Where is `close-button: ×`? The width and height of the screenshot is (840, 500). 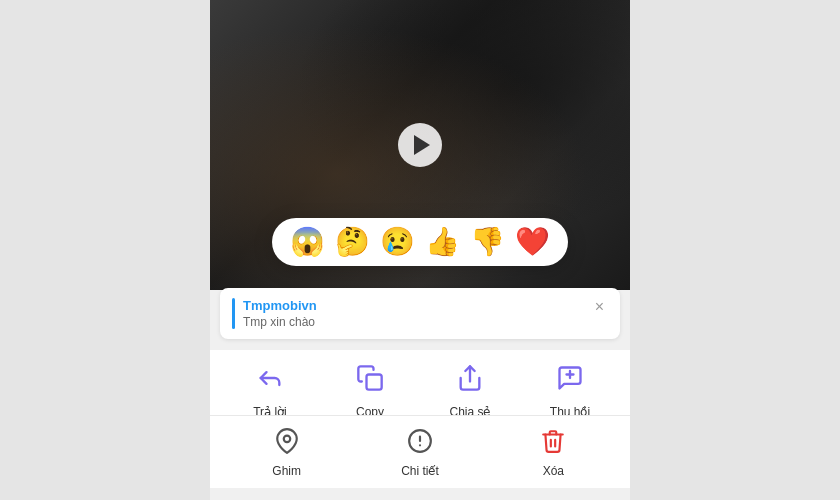 close-button: × is located at coordinates (600, 307).